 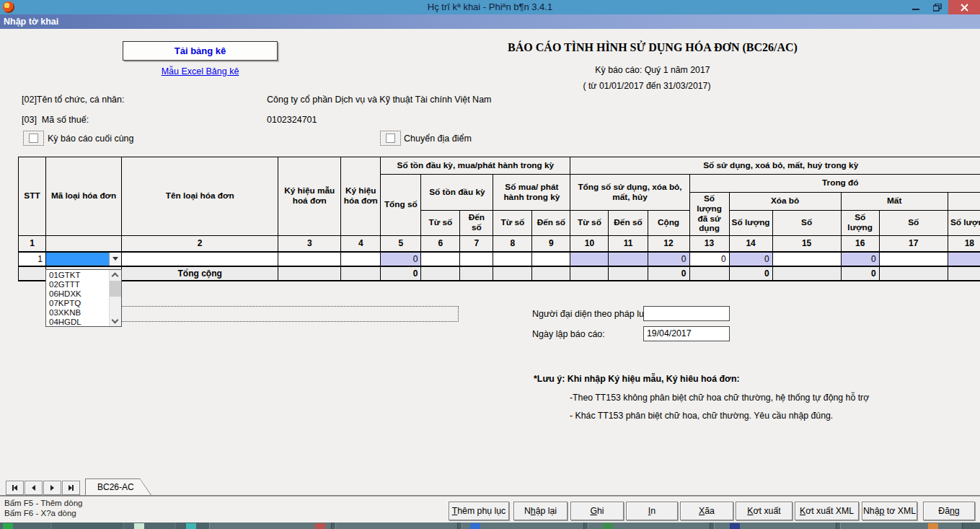 I want to click on combobox-dropdown-button, so click(x=115, y=259).